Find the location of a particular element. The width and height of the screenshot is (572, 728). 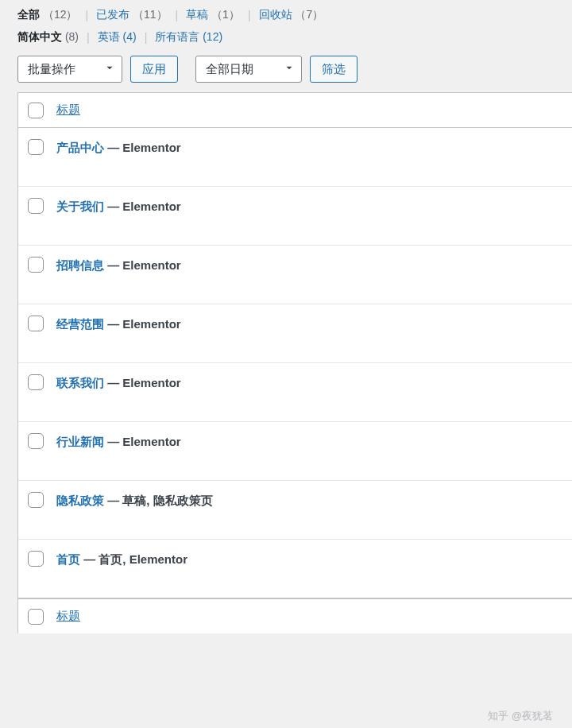

filter-draft: 草稿 （1） is located at coordinates (213, 15).